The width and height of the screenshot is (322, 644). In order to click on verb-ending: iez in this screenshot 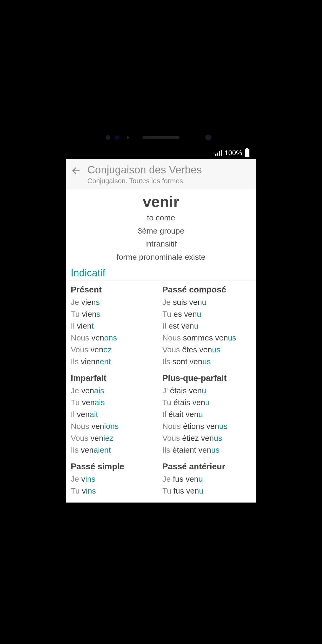, I will do `click(108, 438)`.